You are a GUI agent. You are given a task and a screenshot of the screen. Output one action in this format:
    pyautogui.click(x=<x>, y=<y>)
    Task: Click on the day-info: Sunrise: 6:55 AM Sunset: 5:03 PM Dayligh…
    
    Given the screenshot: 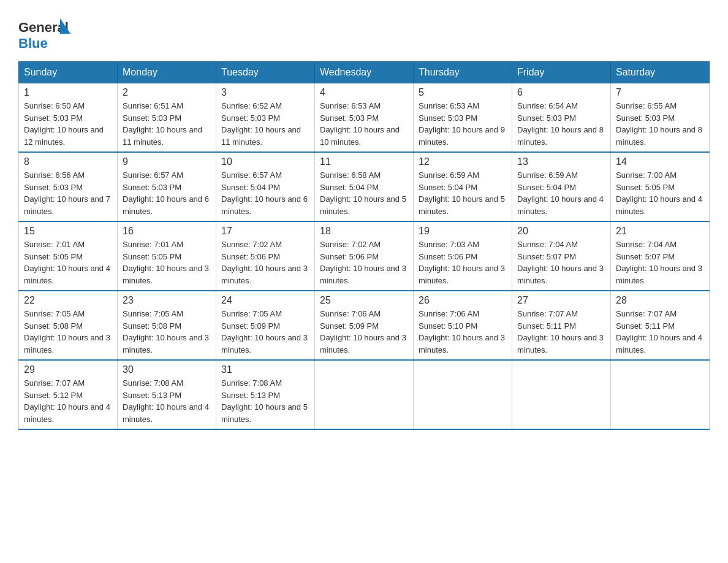 What is the action you would take?
    pyautogui.click(x=660, y=124)
    